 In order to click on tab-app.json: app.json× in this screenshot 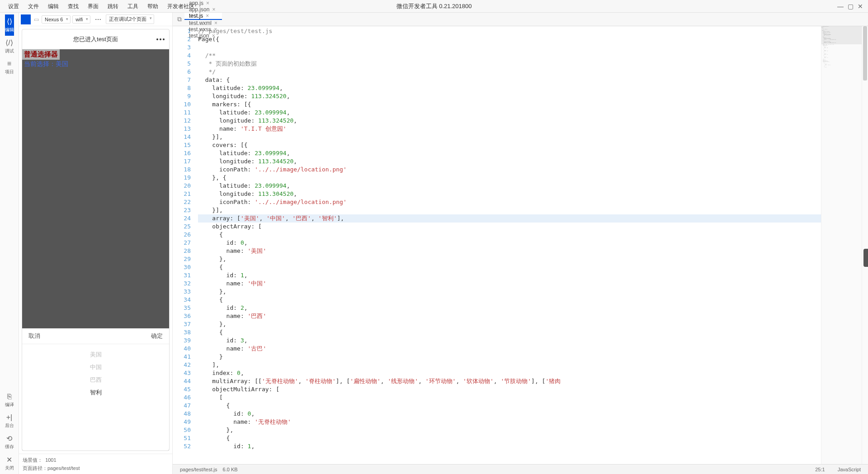, I will do `click(203, 9)`.